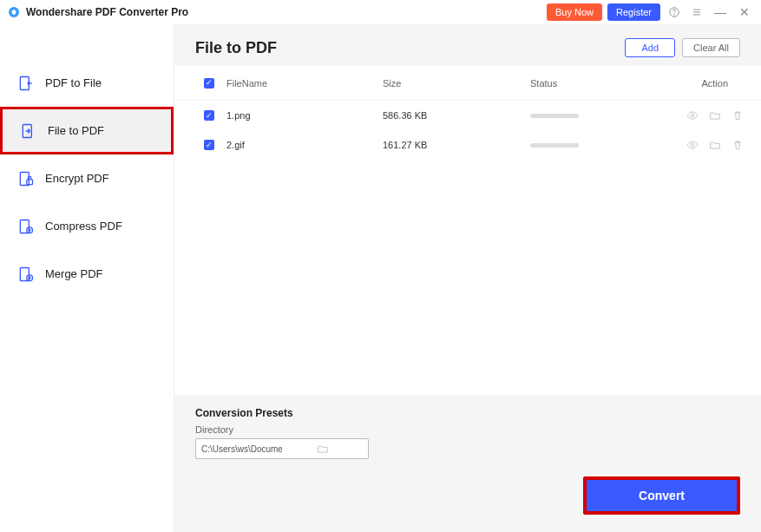 The height and width of the screenshot is (532, 761). I want to click on sidebar-item-encrypt-pdf: Encrypt PDF, so click(87, 179).